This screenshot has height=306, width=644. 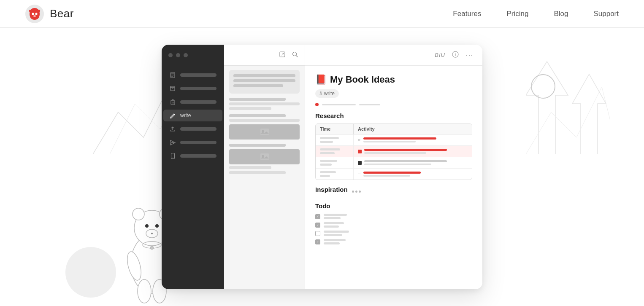 I want to click on sidebar-item-write: write, so click(x=193, y=115).